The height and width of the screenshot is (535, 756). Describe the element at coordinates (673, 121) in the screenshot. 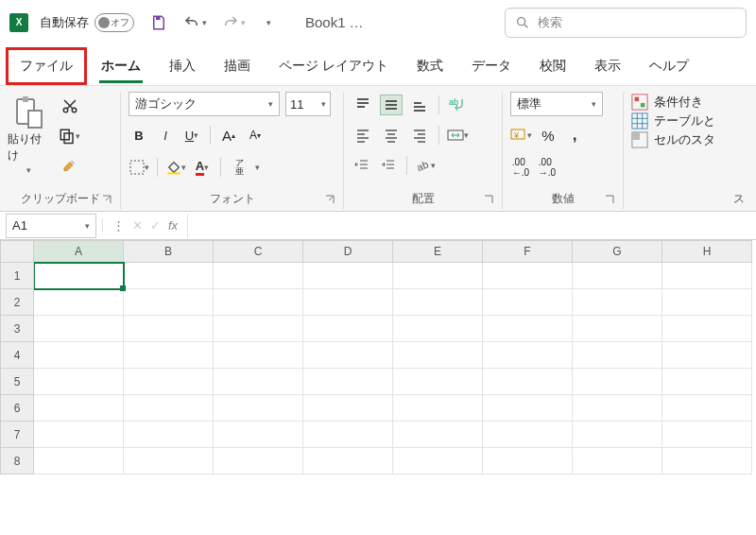

I see `format-as-table-button: テーブルと` at that location.